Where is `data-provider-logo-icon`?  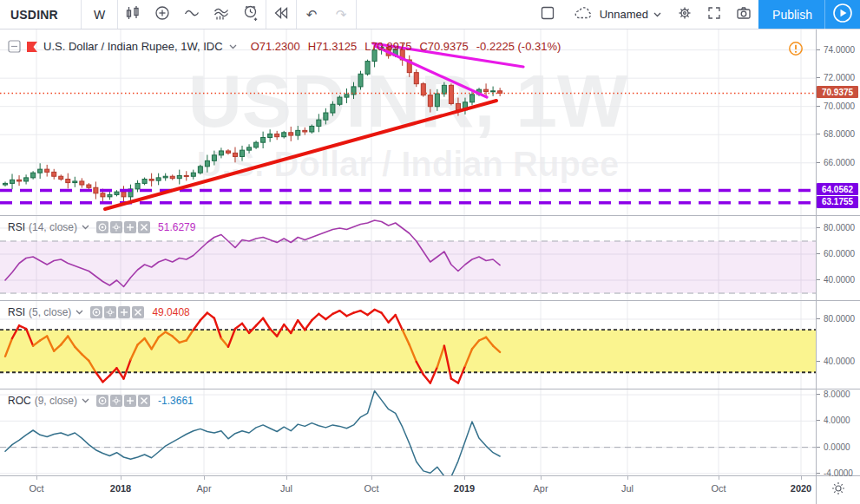
data-provider-logo-icon is located at coordinates (32, 47).